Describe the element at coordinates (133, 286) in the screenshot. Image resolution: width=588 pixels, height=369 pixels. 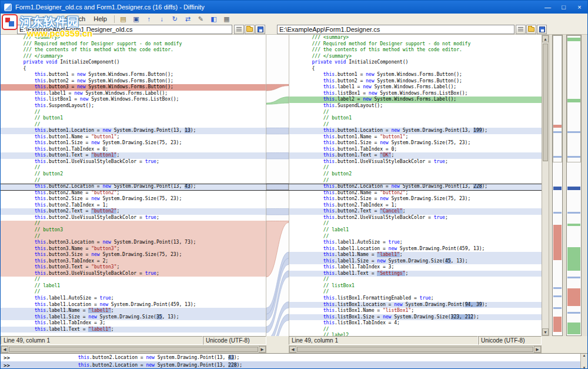
I see `code-line: // label1` at that location.